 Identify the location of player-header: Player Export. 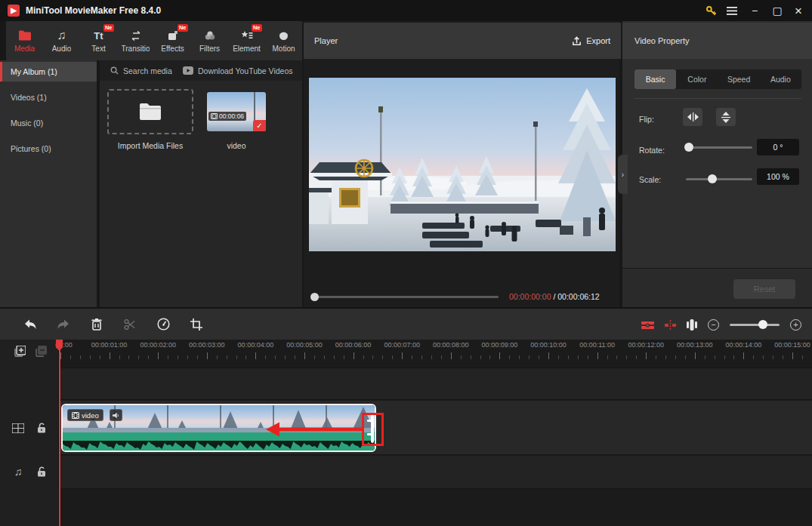
(462, 41).